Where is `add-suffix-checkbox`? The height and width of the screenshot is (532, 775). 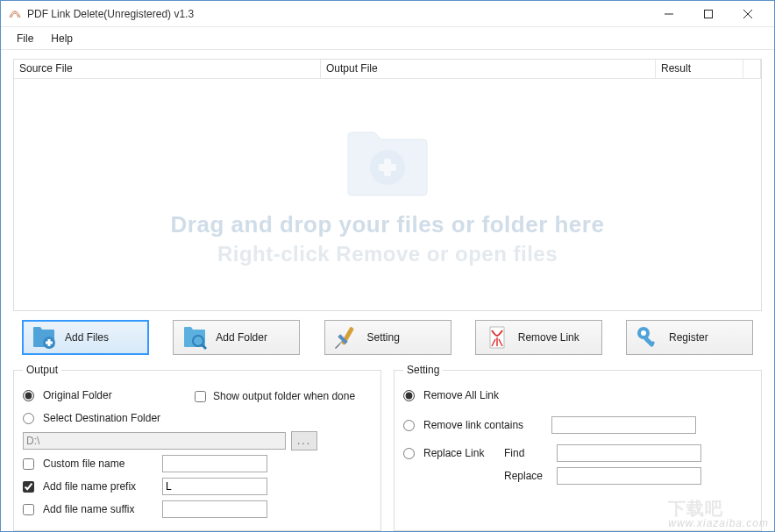 add-suffix-checkbox is located at coordinates (28, 510).